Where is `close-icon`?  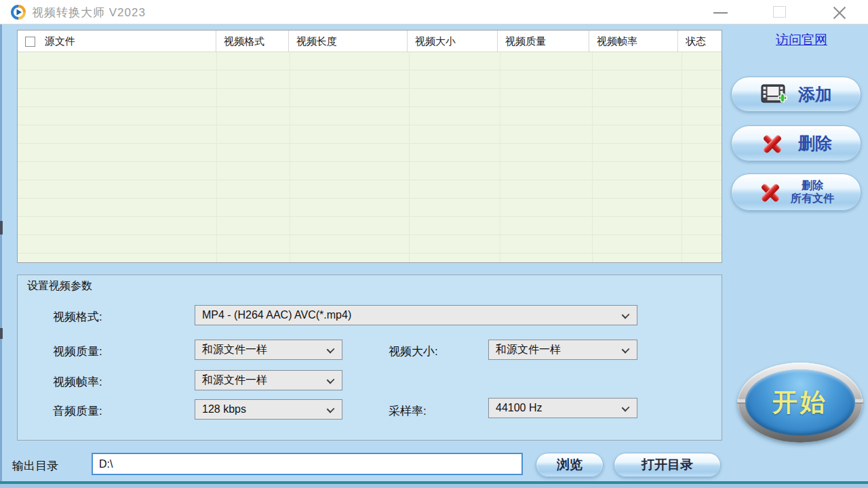 close-icon is located at coordinates (840, 13).